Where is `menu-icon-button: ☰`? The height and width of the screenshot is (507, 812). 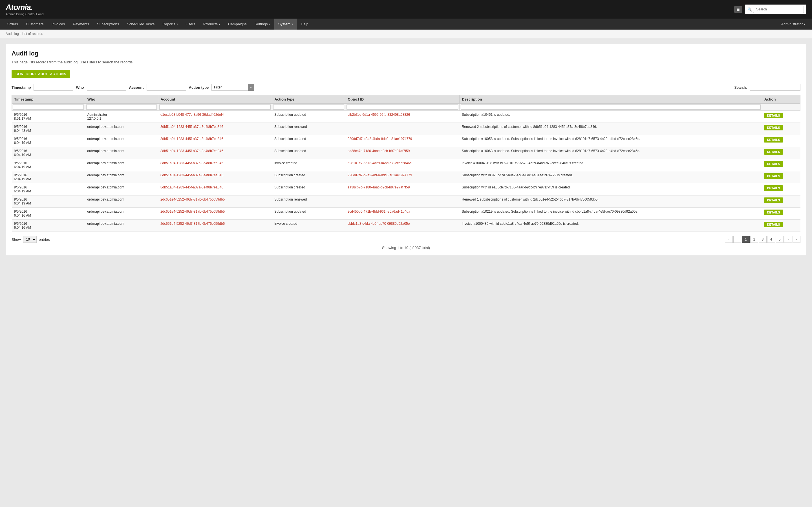
menu-icon-button: ☰ is located at coordinates (738, 9).